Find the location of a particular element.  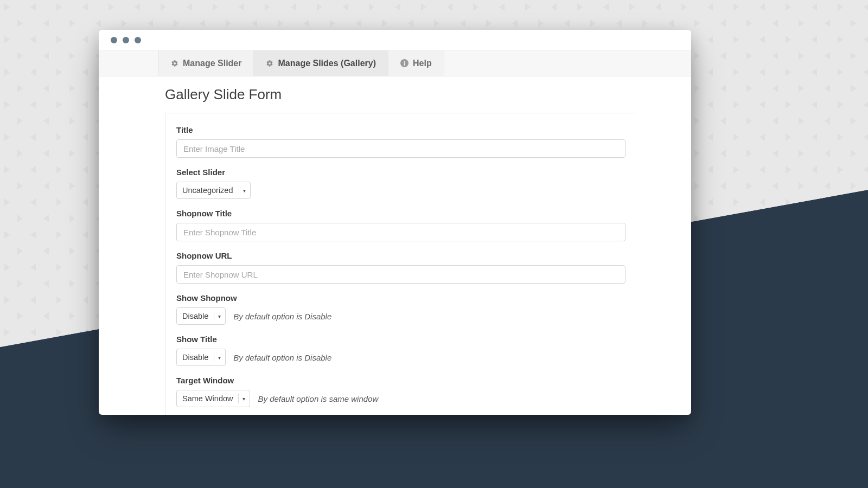

title-input is located at coordinates (401, 149).